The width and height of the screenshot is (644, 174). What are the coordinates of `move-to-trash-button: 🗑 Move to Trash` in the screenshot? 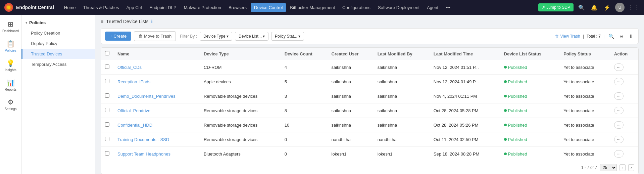 It's located at (155, 36).